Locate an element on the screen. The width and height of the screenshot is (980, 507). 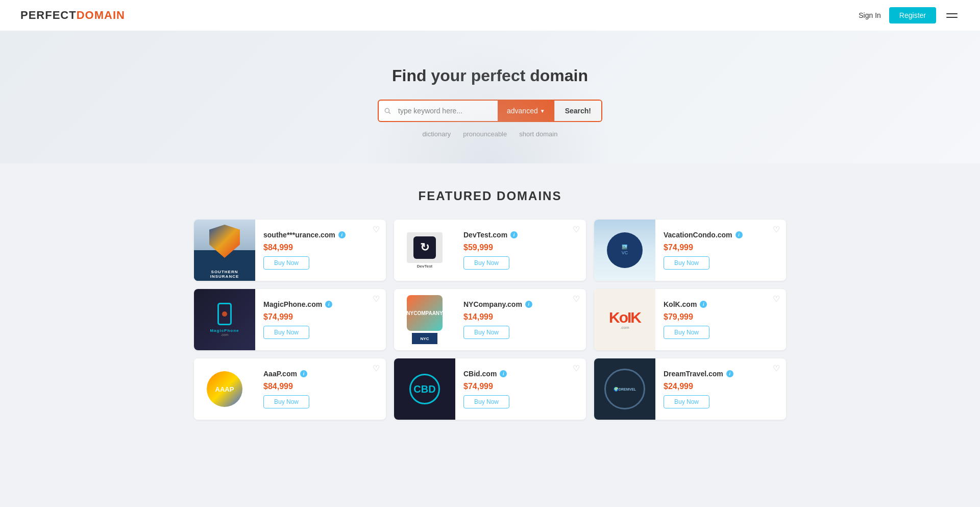
domain-name-row: VacationCondo.com i is located at coordinates (703, 235).